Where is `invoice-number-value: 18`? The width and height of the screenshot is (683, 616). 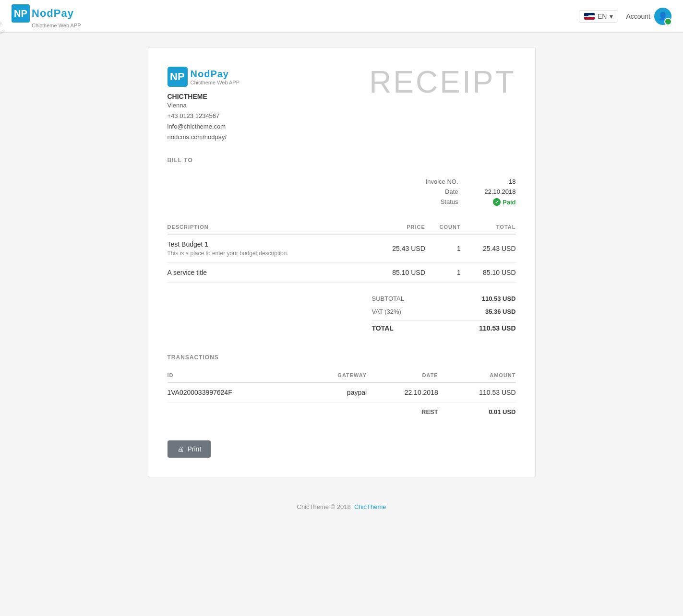 invoice-number-value: 18 is located at coordinates (492, 181).